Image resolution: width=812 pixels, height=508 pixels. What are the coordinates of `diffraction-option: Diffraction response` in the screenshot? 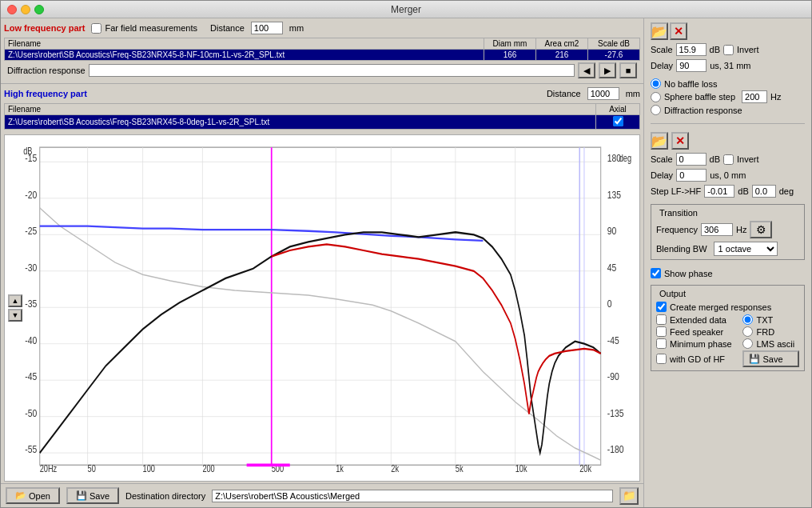 It's located at (727, 110).